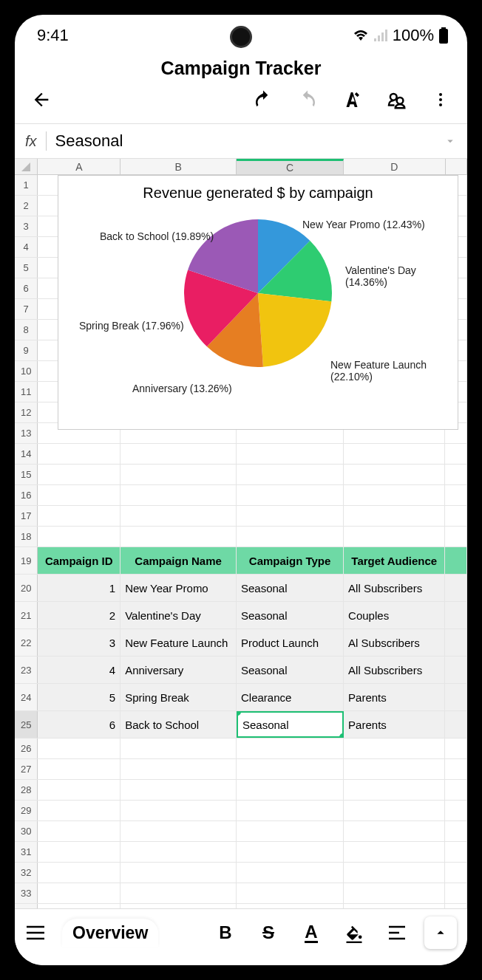 The image size is (482, 980). Describe the element at coordinates (27, 588) in the screenshot. I see `row-header: 20` at that location.